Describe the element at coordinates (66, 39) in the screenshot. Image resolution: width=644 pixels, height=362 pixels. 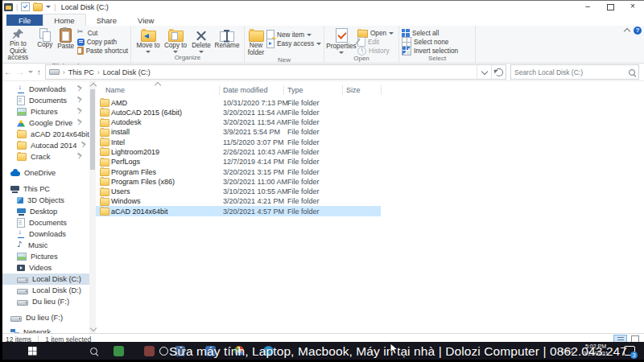
I see `paste-button: Paste` at that location.